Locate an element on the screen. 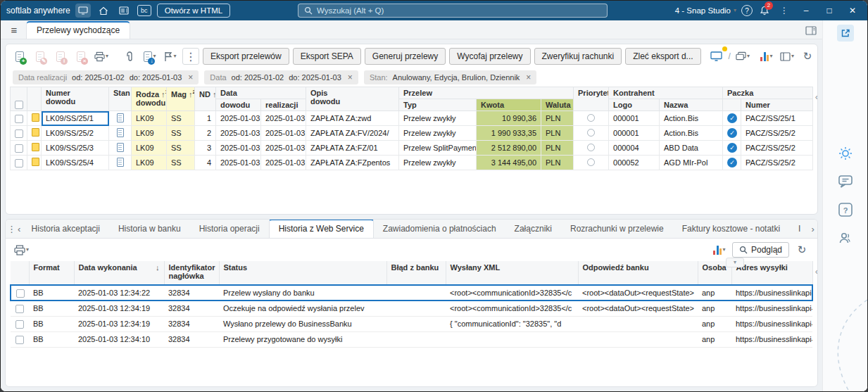 The height and width of the screenshot is (392, 868). col-opis-dowodu: Opisdowodu is located at coordinates (353, 99).